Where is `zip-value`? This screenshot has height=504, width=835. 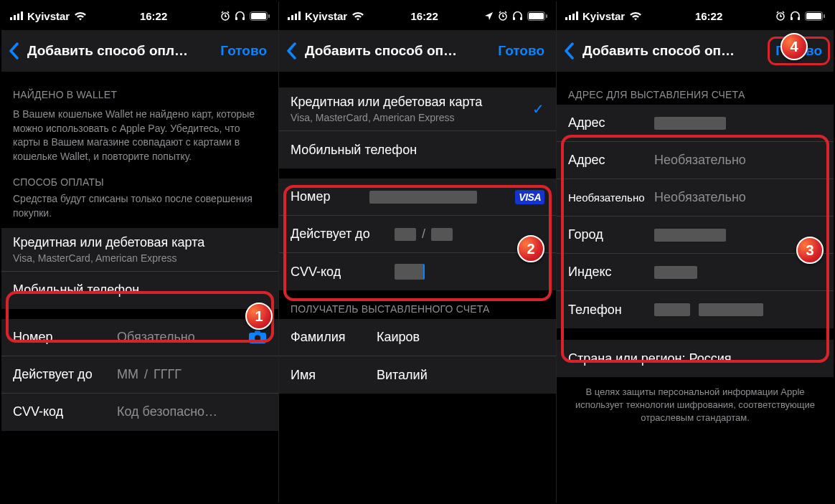
zip-value is located at coordinates (676, 272).